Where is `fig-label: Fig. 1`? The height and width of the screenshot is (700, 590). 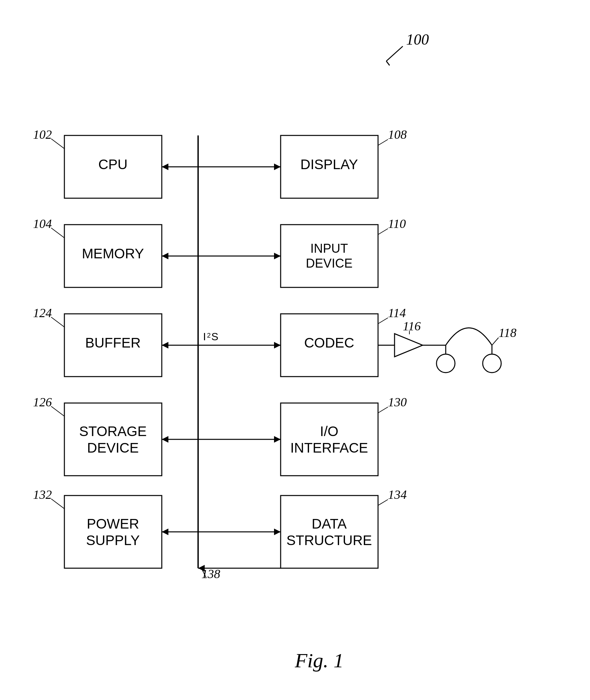 fig-label: Fig. 1 is located at coordinates (319, 661).